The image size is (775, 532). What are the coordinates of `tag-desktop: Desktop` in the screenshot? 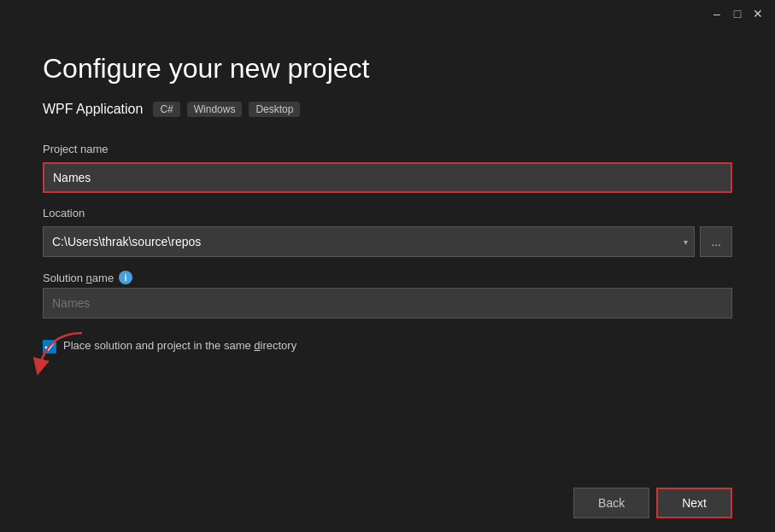 It's located at (274, 109).